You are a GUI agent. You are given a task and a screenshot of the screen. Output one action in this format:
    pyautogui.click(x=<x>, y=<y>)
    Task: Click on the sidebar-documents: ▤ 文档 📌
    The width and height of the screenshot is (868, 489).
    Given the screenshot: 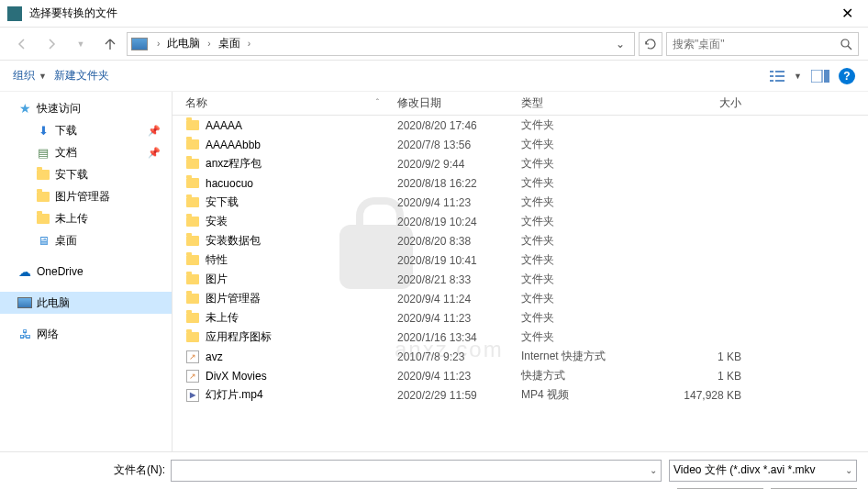 What is the action you would take?
    pyautogui.click(x=86, y=152)
    